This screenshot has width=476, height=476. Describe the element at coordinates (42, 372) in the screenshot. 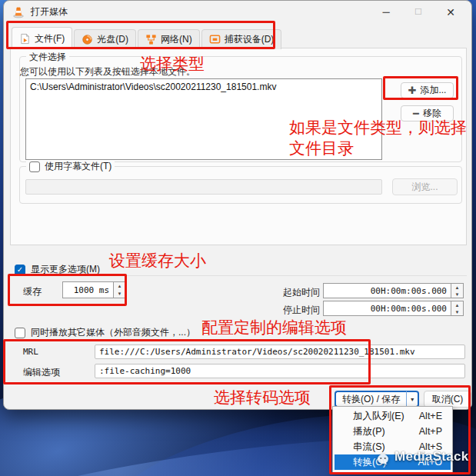

I see `edit-options-label: 编辑选项` at that location.